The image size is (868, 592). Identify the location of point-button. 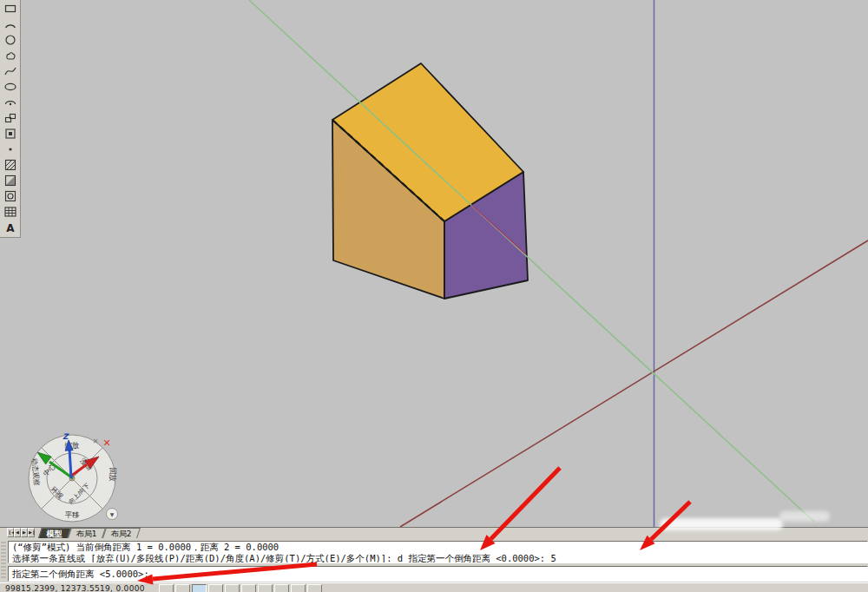
(10, 149).